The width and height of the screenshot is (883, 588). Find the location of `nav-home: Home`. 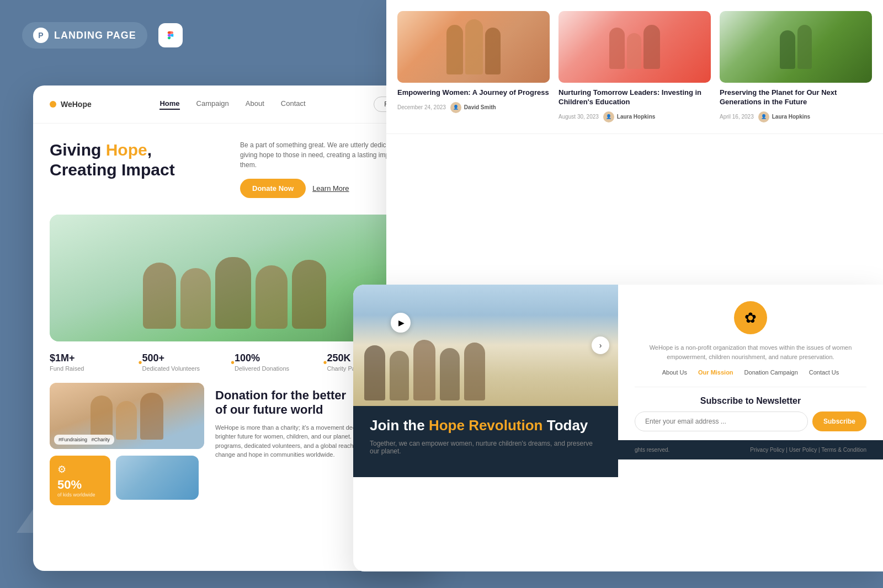

nav-home: Home is located at coordinates (169, 105).